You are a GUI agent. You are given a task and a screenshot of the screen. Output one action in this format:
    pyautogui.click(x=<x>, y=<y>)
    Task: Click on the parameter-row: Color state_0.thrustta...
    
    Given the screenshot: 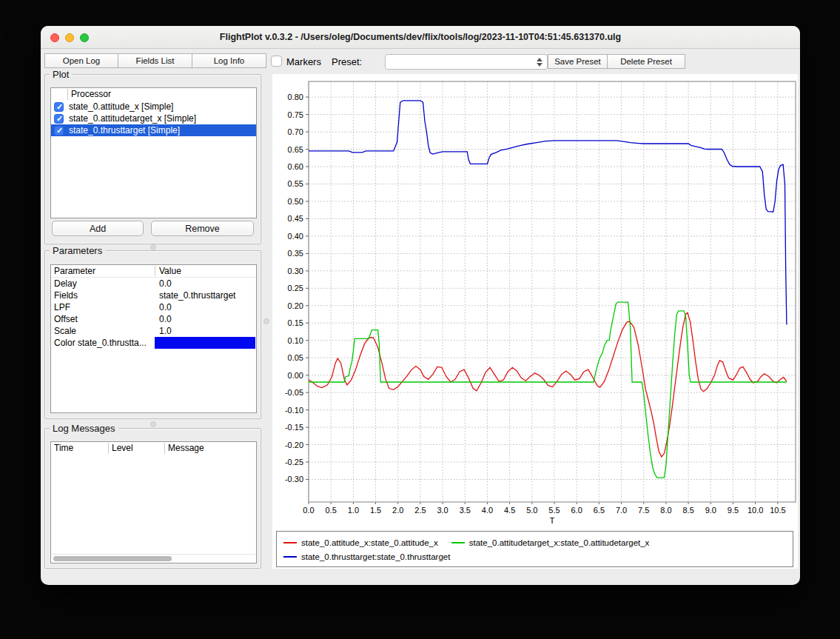 What is the action you would take?
    pyautogui.click(x=154, y=343)
    